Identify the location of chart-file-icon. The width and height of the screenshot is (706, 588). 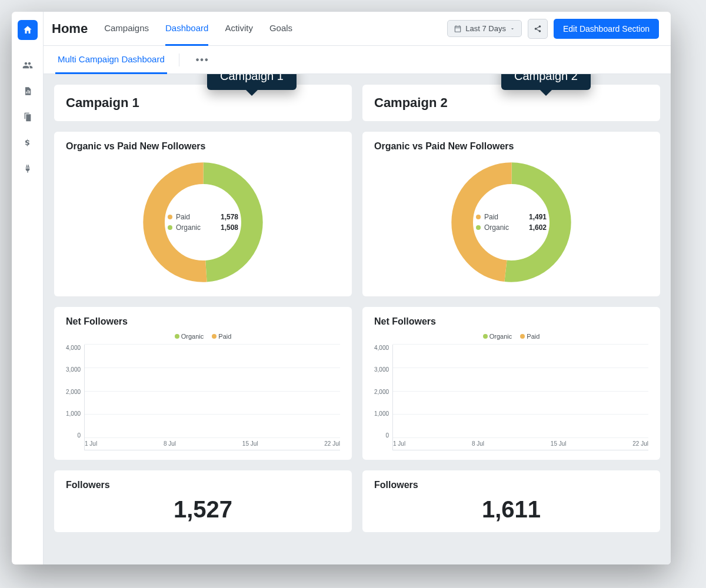
(28, 91).